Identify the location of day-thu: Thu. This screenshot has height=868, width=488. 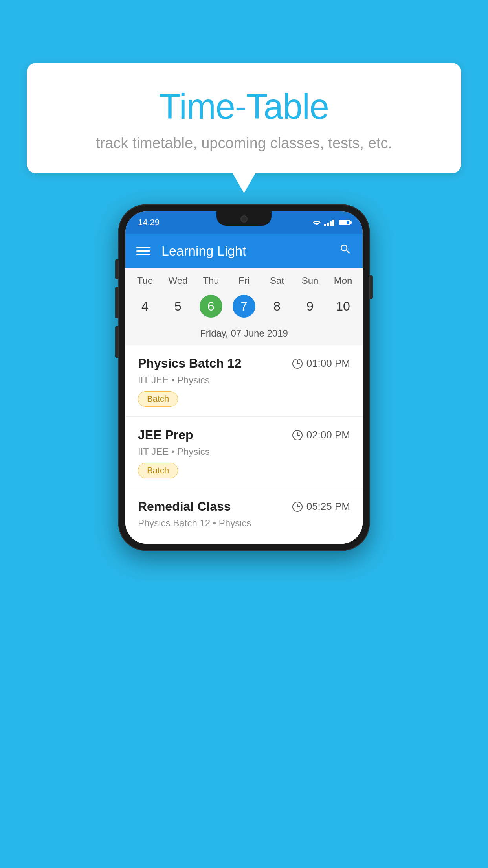
(211, 281).